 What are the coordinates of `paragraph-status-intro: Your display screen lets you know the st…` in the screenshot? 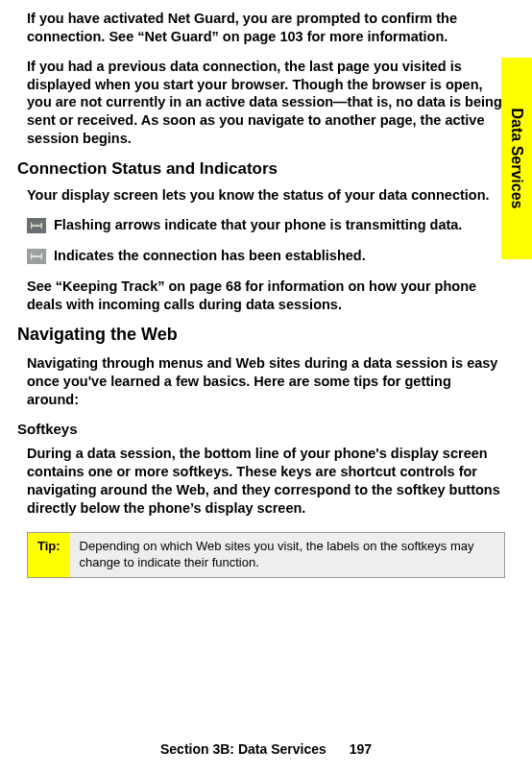 It's located at (261, 196).